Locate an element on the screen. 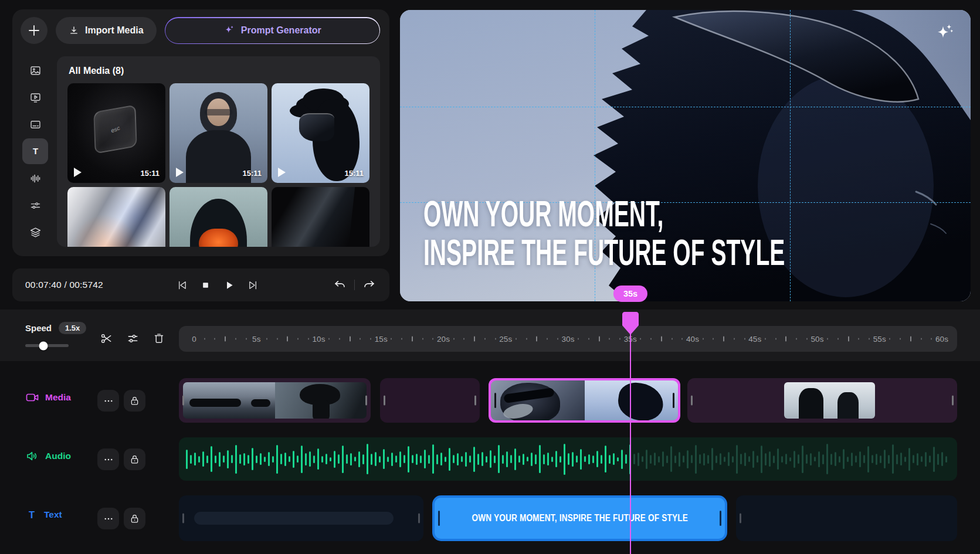 The height and width of the screenshot is (554, 980). playback-bar: 00:07:40 / 00:5742 is located at coordinates (201, 285).